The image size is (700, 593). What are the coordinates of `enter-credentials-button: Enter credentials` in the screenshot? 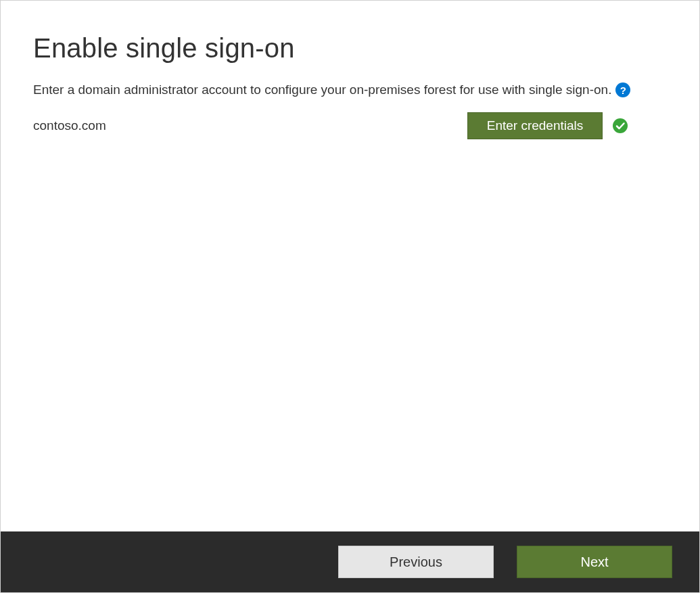 It's located at (535, 126).